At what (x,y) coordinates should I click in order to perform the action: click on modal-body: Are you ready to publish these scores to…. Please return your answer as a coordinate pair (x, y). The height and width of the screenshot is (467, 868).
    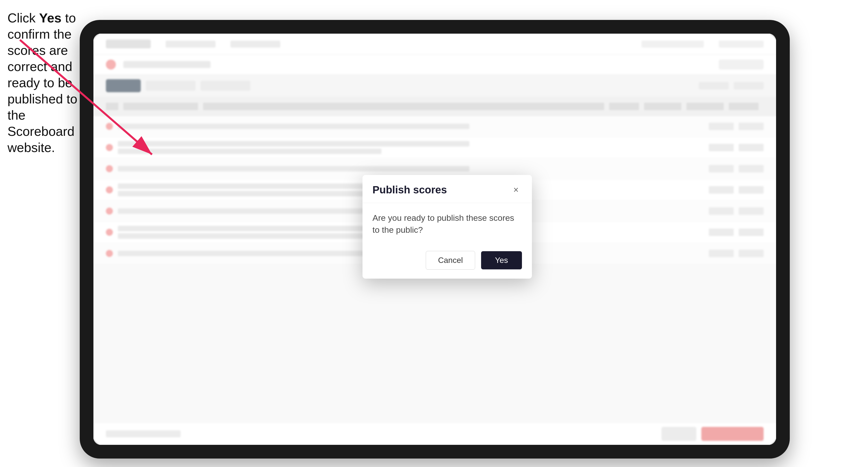
    Looking at the image, I should click on (447, 224).